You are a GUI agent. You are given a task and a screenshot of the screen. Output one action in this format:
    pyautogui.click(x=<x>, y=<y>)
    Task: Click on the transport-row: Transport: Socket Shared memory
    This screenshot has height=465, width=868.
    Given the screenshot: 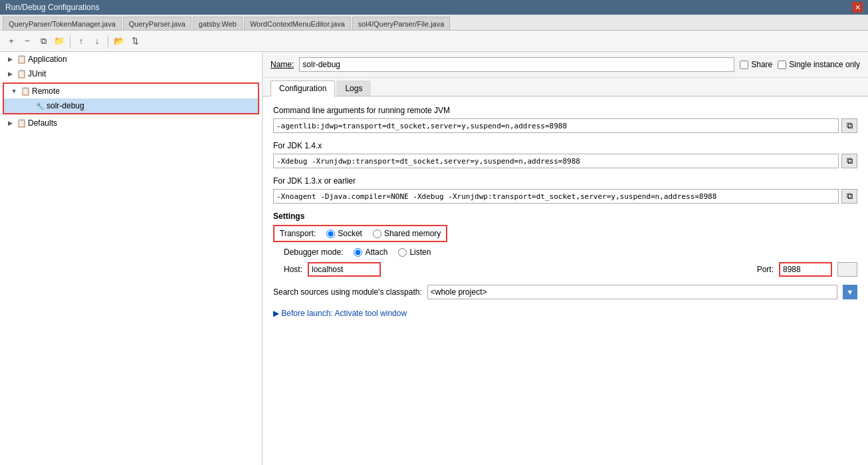 What is the action you would take?
    pyautogui.click(x=360, y=233)
    